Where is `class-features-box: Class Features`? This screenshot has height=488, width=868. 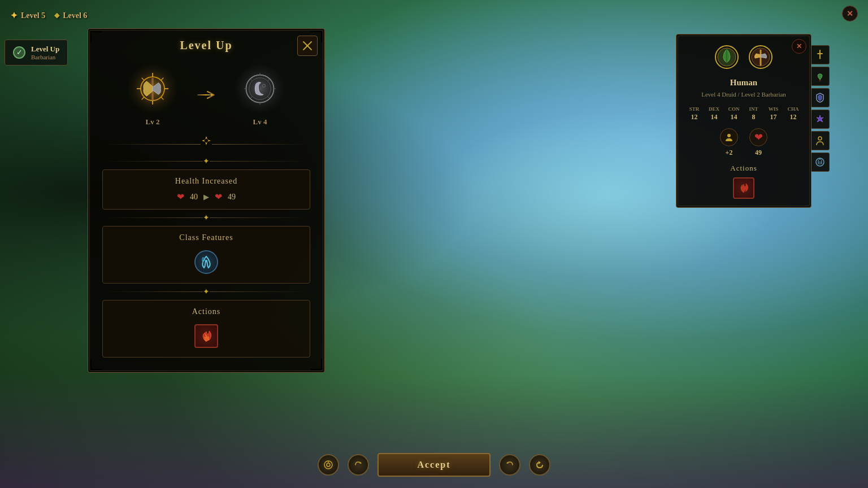
class-features-box: Class Features is located at coordinates (206, 255).